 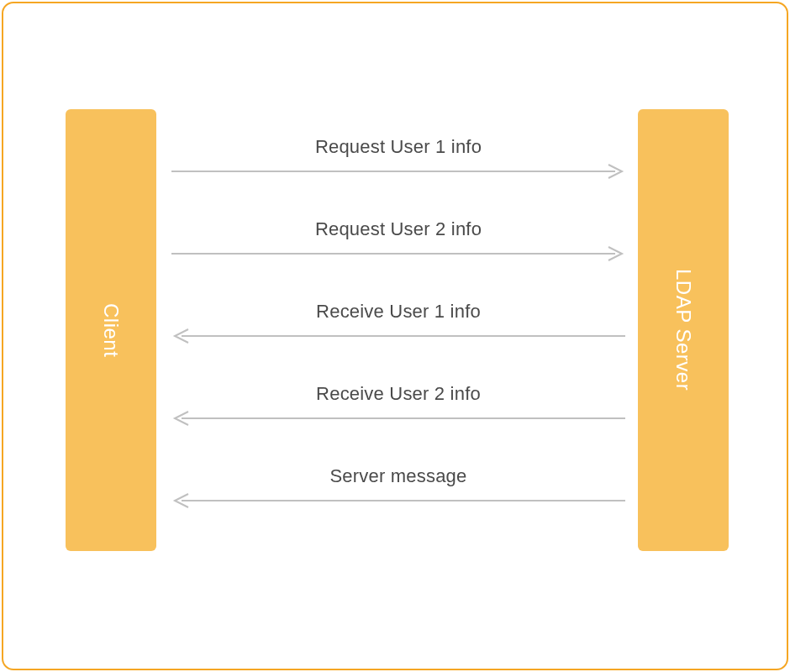 I want to click on message-row: Server message, so click(x=398, y=487).